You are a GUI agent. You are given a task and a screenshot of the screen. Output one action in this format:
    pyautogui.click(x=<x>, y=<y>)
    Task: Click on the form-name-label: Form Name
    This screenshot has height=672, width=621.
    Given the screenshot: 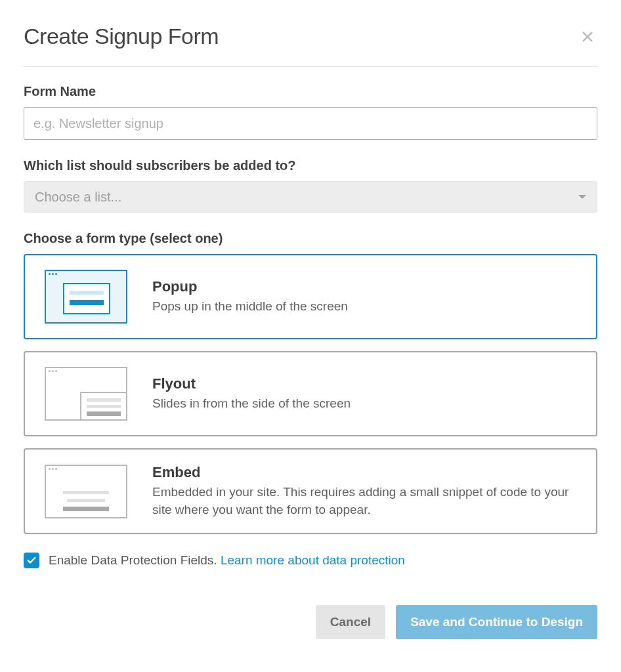 What is the action you would take?
    pyautogui.click(x=310, y=92)
    